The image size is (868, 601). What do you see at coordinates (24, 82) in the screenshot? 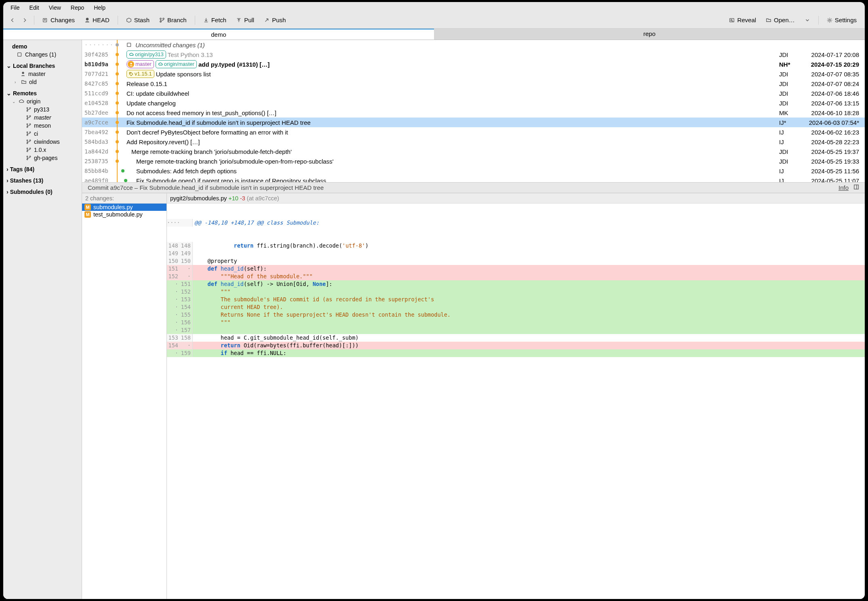
I see `folder-icon` at bounding box center [24, 82].